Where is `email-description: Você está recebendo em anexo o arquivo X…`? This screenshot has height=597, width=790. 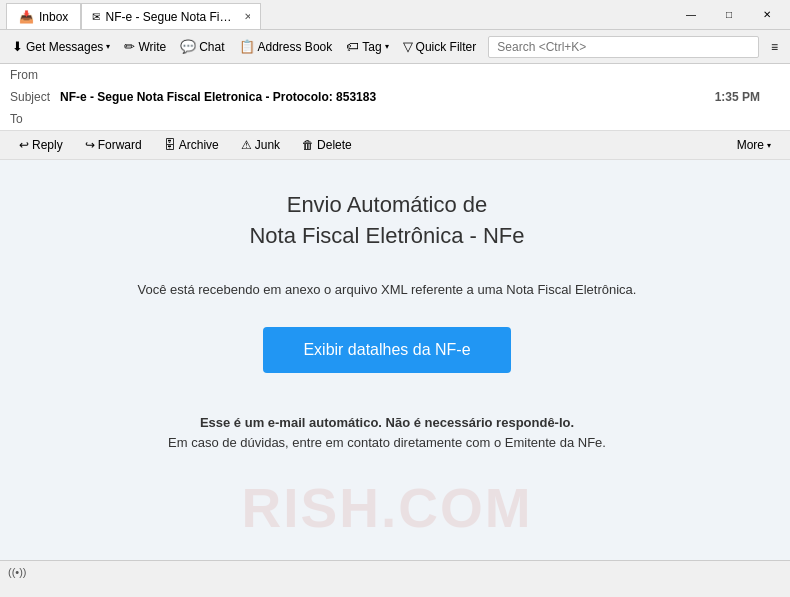
email-description: Você está recebendo em anexo o arquivo X… is located at coordinates (387, 290).